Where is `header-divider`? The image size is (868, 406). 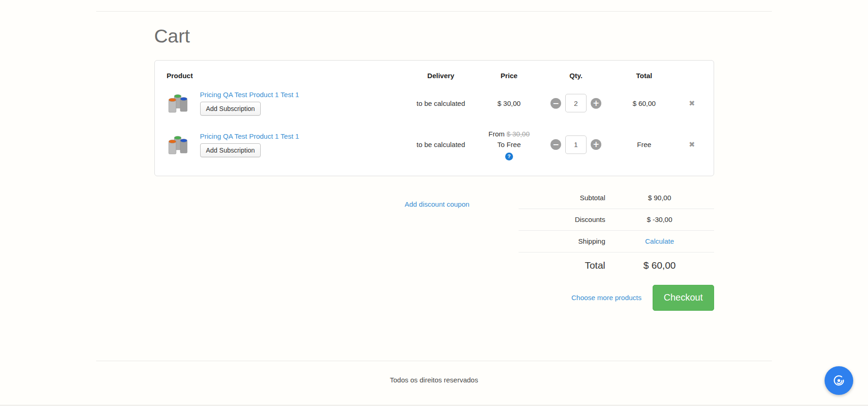
header-divider is located at coordinates (434, 6).